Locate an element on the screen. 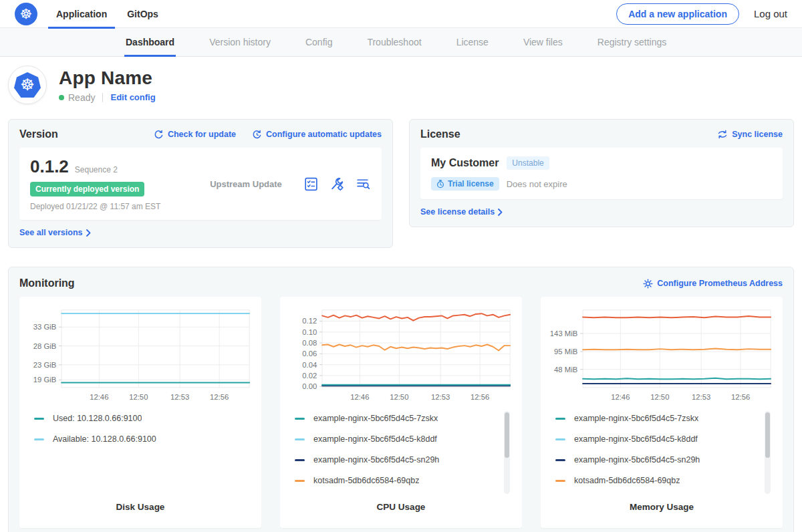  deployed-badge: Currently deployed version is located at coordinates (87, 189).